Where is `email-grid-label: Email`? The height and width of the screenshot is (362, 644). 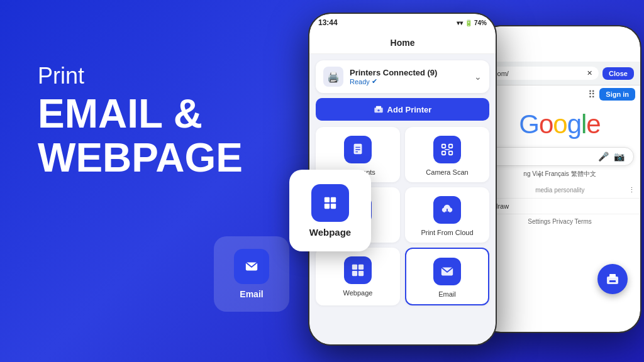 email-grid-label: Email is located at coordinates (447, 294).